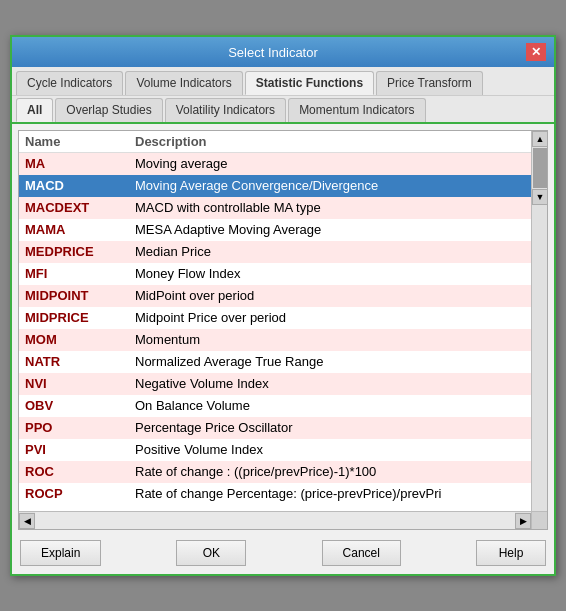 The width and height of the screenshot is (566, 611). What do you see at coordinates (338, 142) in the screenshot?
I see `col-header-description: Description` at bounding box center [338, 142].